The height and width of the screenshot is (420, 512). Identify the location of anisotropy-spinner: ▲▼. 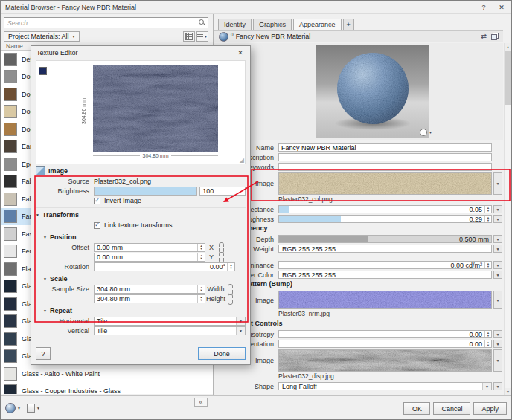
(488, 335).